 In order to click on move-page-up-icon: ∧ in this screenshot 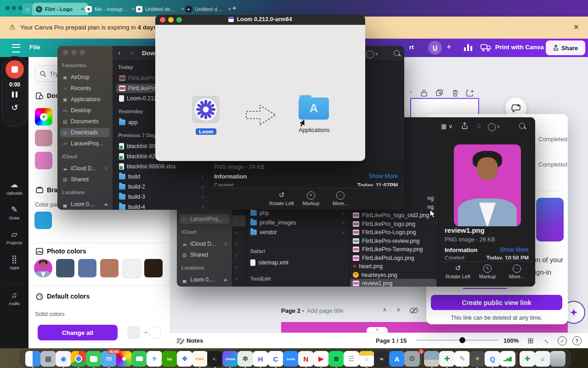, I will do `click(385, 310)`.